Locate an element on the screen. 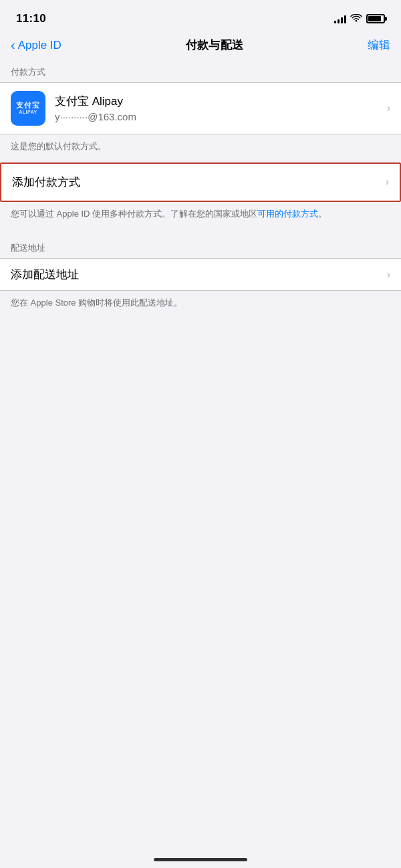 The width and height of the screenshot is (401, 868). signal-icon is located at coordinates (340, 19).